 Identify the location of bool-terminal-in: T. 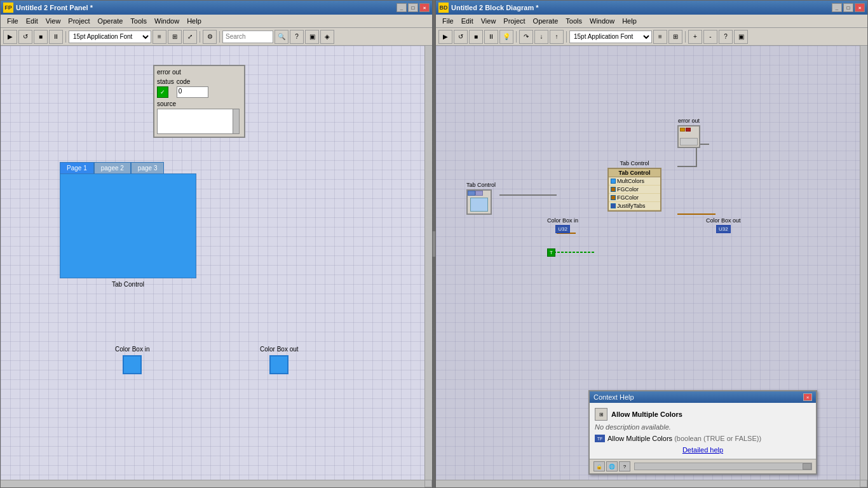
(552, 253).